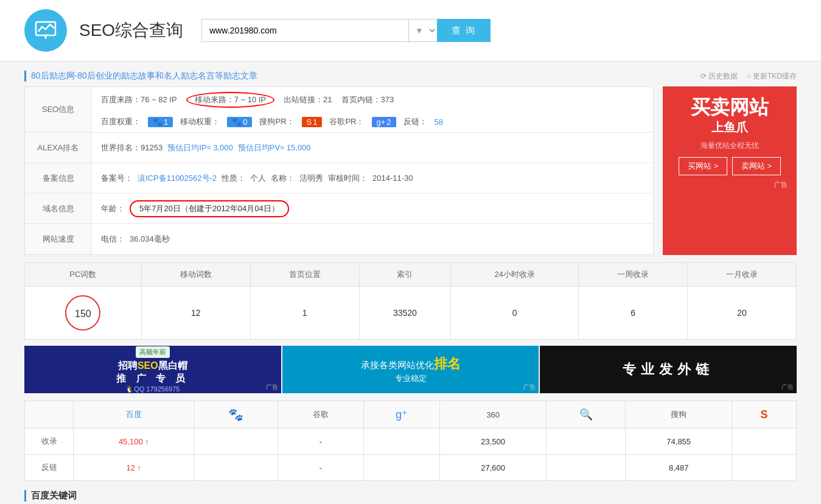 The image size is (821, 504). I want to click on s360-backlink-icon, so click(585, 467).